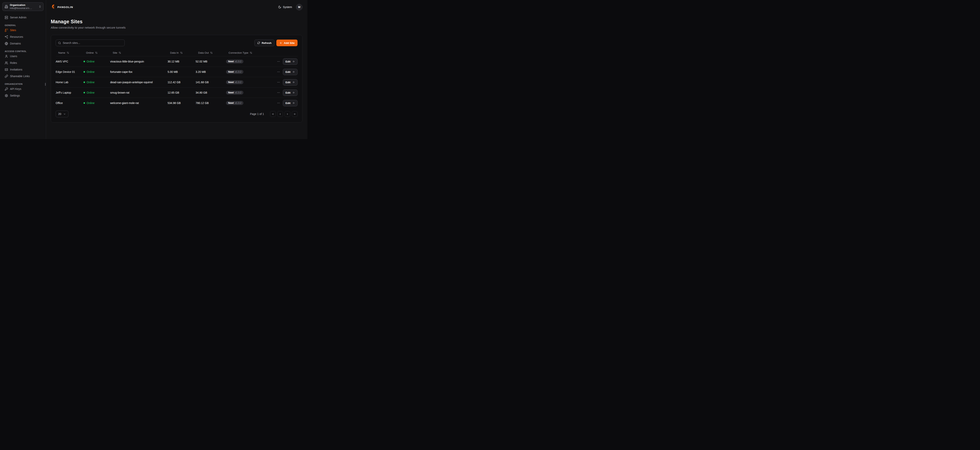  I want to click on org-label: Organization, so click(24, 5).